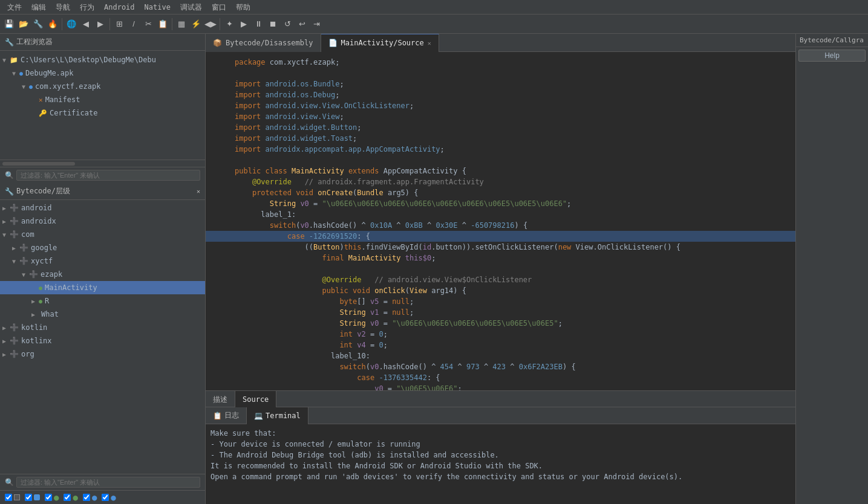 This screenshot has width=868, height=504. Describe the element at coordinates (273, 24) in the screenshot. I see `toolbar-stop: ⏹` at that location.